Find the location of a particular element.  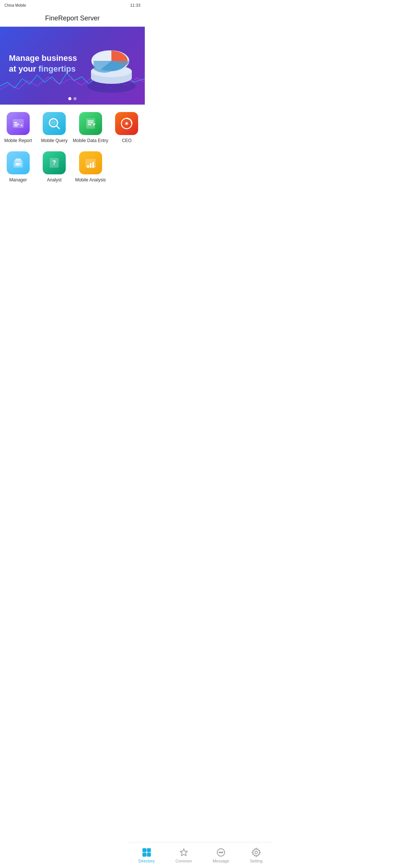

app-mobile-analysis: Mobile Analysis is located at coordinates (91, 167).